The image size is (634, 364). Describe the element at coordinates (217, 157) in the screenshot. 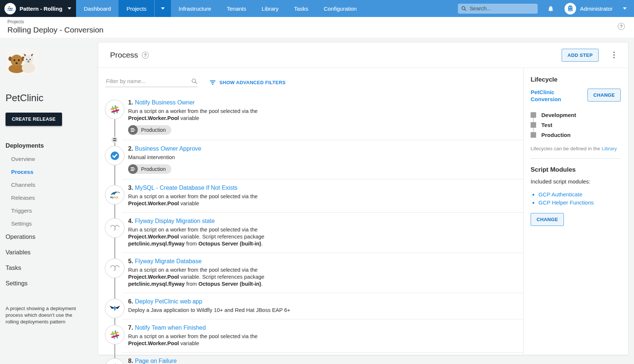

I see `step-description: Manual intervention` at that location.